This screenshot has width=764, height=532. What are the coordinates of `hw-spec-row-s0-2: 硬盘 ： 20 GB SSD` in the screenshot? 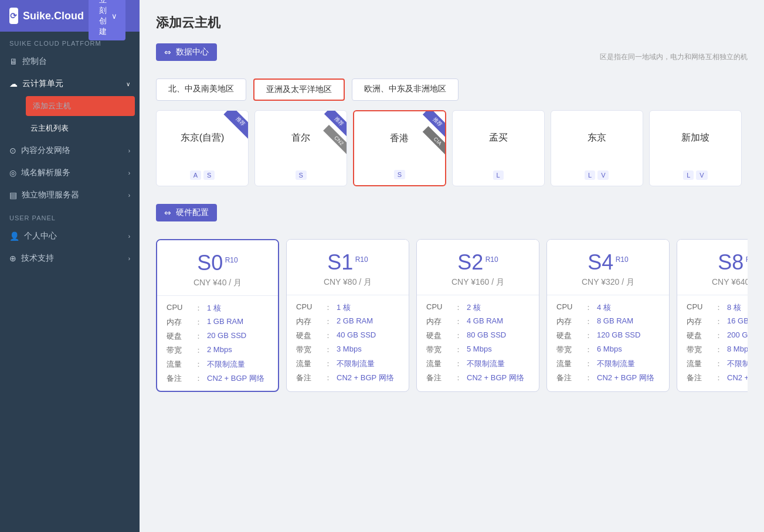 It's located at (218, 336).